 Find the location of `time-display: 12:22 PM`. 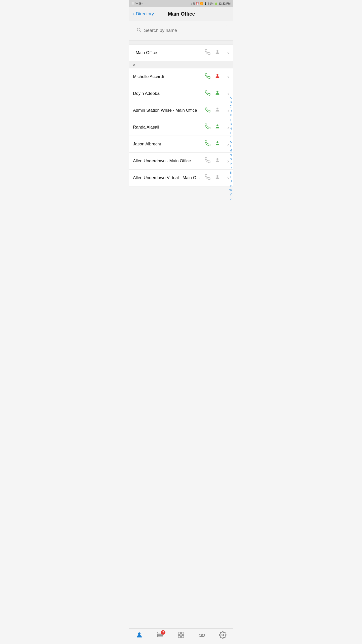

time-display: 12:22 PM is located at coordinates (224, 4).